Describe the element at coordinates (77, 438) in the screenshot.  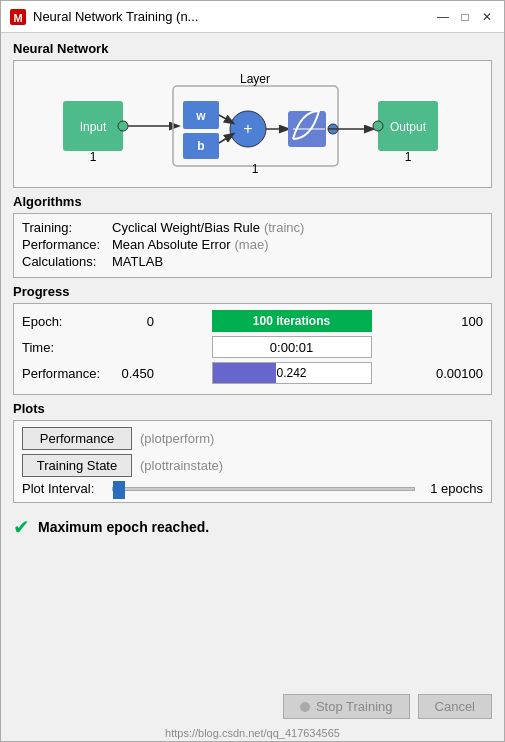
I see `performance-plot-button: Performance` at that location.